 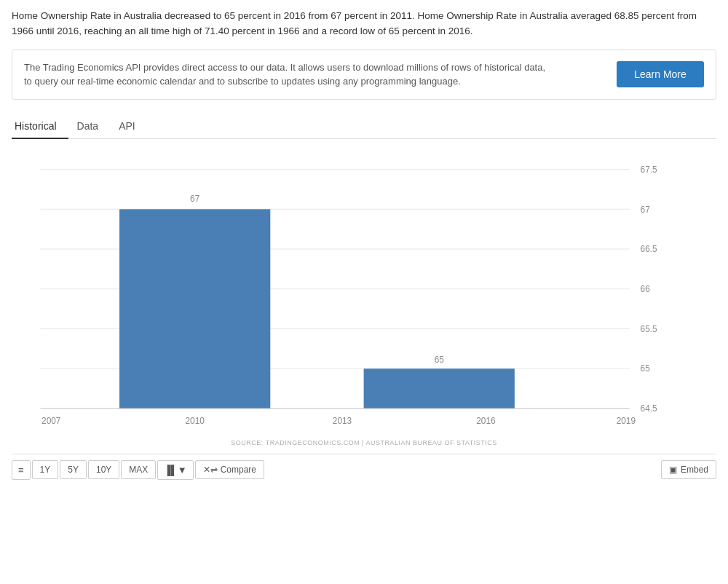 What do you see at coordinates (364, 74) in the screenshot?
I see `api-banner: The Trading Economics API provides direc…` at bounding box center [364, 74].